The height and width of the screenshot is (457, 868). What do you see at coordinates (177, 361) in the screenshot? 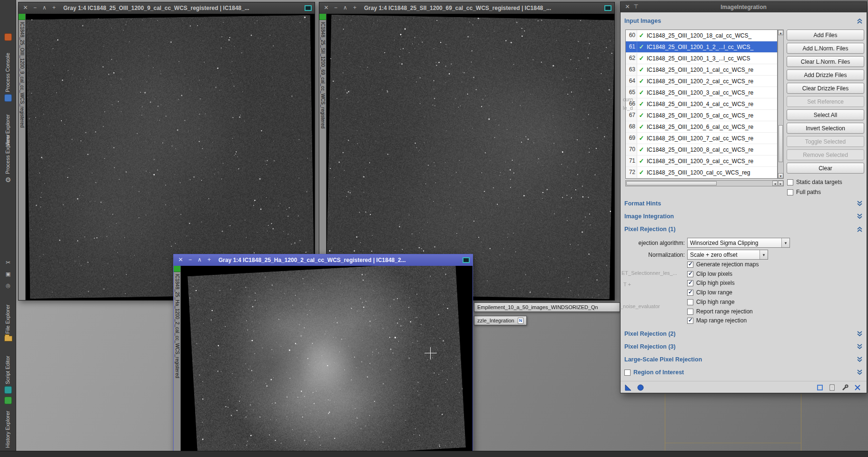
I see `view-selector-strip: IC1848_25_Ha_1200_2_cal_cc_WCS_registere…` at bounding box center [177, 361].